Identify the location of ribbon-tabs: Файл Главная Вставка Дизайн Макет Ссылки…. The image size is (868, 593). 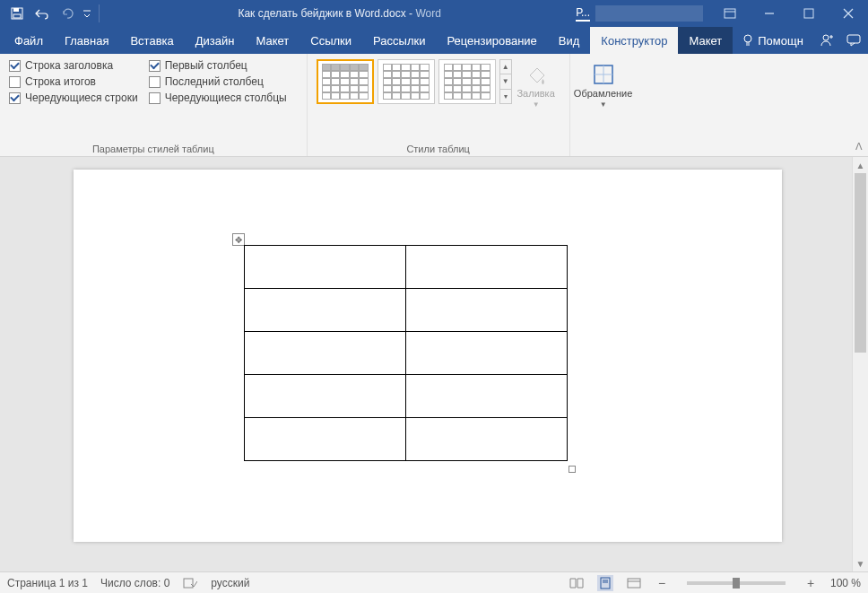
(434, 40).